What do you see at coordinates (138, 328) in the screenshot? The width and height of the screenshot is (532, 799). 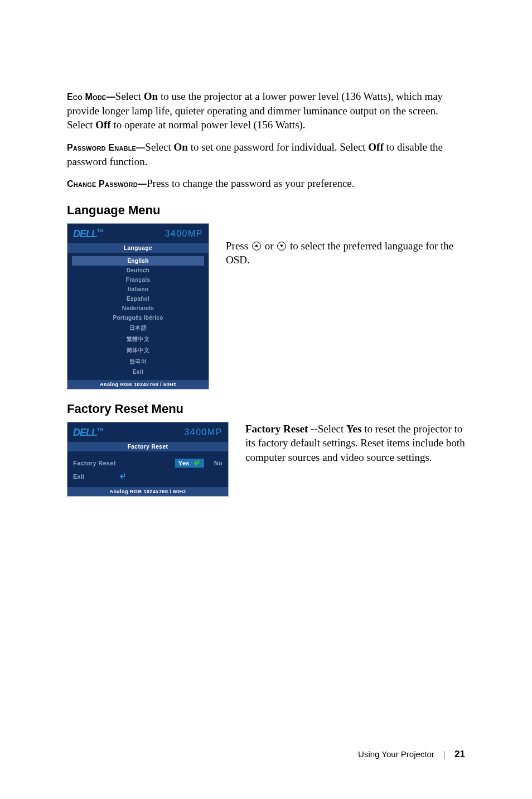 I see `language-option: 日本語` at bounding box center [138, 328].